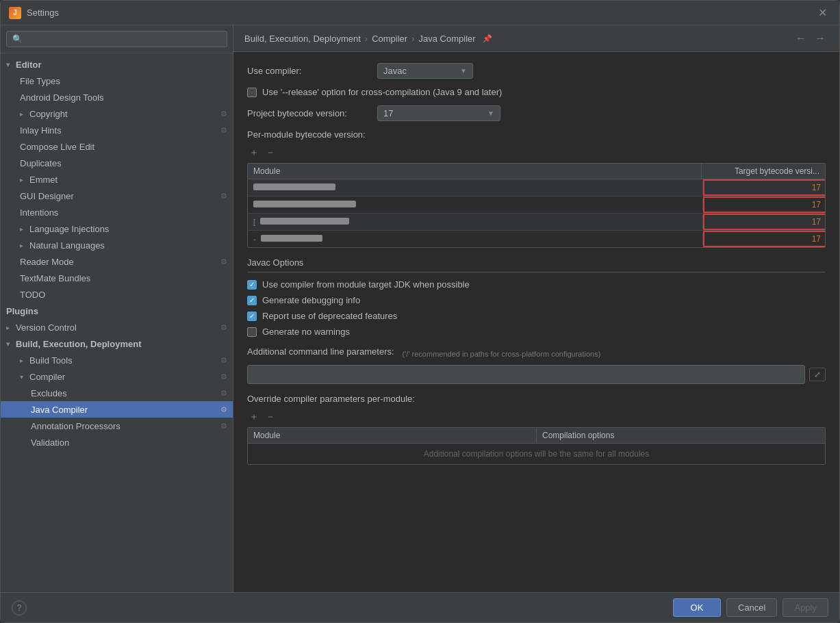  What do you see at coordinates (19, 608) in the screenshot?
I see `help-button: ?` at bounding box center [19, 608].